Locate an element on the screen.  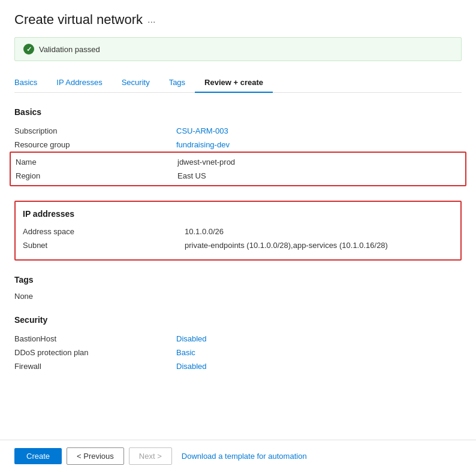
next-button: Next > is located at coordinates (150, 456).